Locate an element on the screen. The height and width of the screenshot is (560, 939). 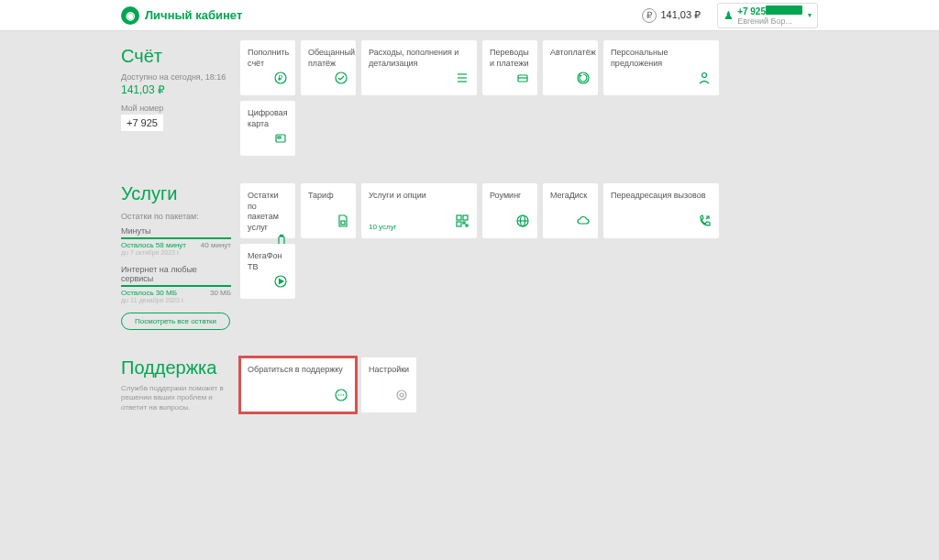
sim-icon is located at coordinates (342, 222).